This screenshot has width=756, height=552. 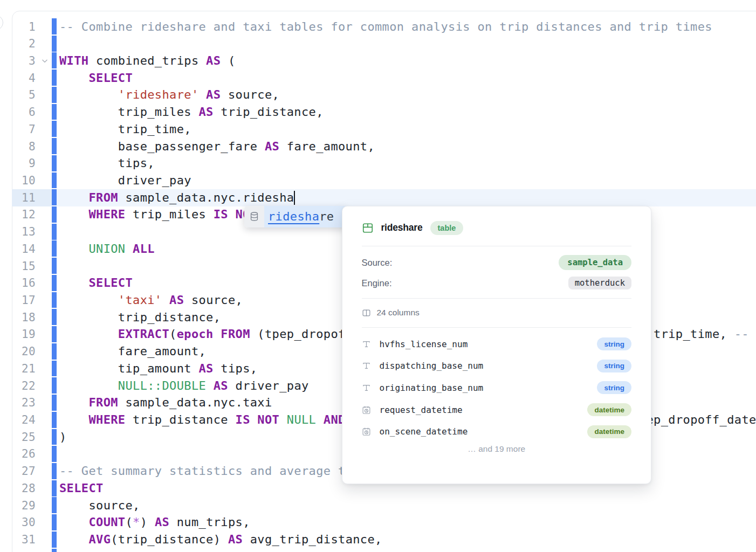 What do you see at coordinates (18, 506) in the screenshot?
I see `line-number: 29` at bounding box center [18, 506].